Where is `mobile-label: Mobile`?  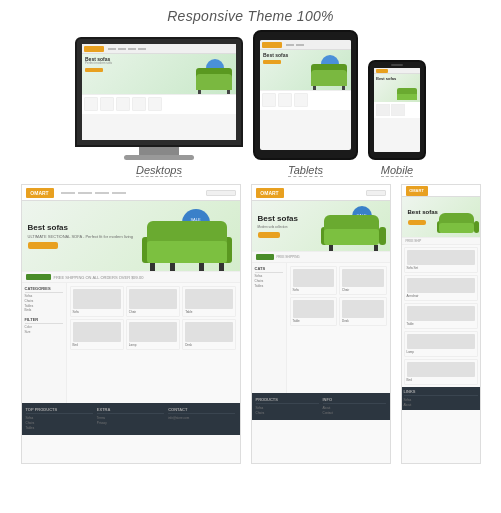 mobile-label: Mobile is located at coordinates (397, 170).